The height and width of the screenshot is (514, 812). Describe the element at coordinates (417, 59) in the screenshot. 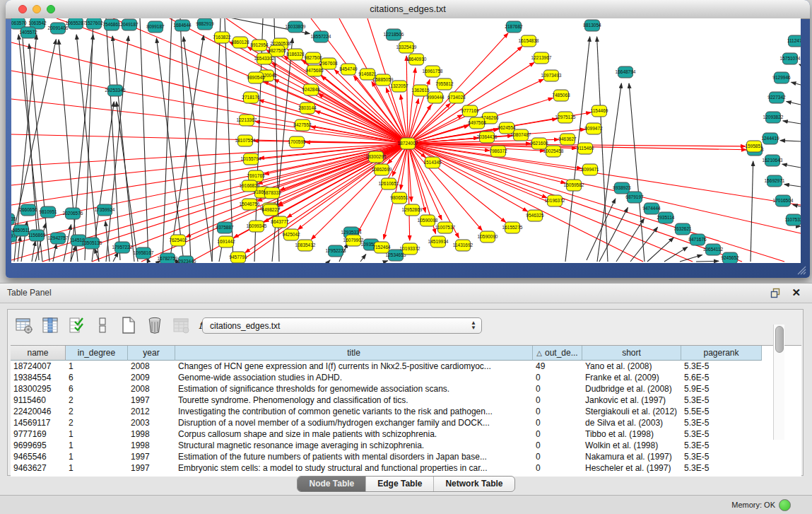

I see `graph-node: 18640910` at that location.